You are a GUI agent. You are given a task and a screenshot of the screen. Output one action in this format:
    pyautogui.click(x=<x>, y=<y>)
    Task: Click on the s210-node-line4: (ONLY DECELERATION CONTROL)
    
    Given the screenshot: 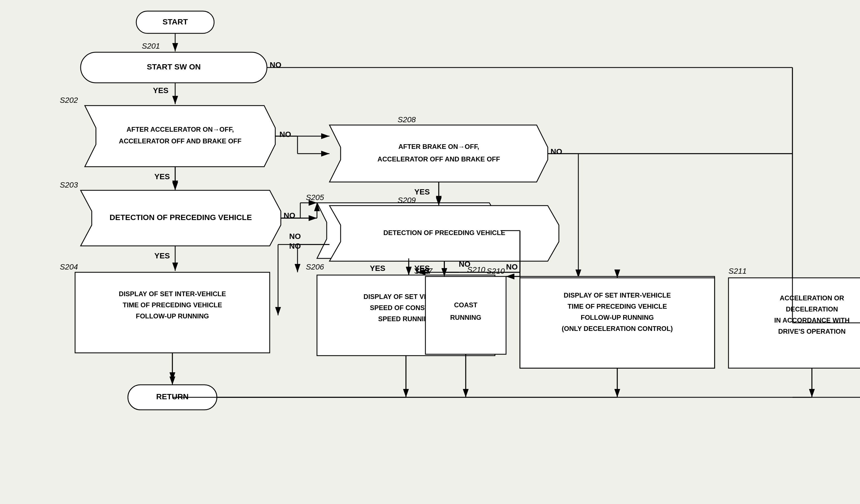 What is the action you would take?
    pyautogui.click(x=617, y=328)
    